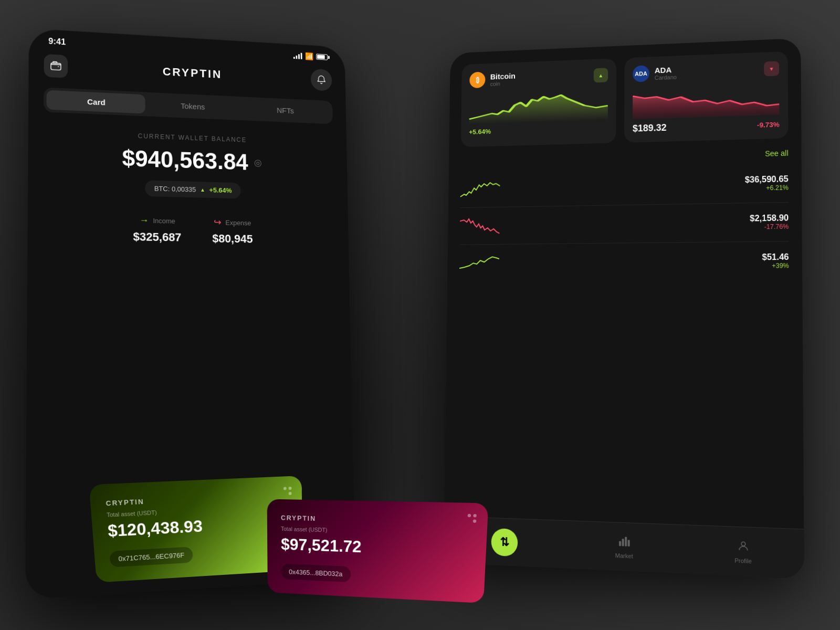  Describe the element at coordinates (189, 230) in the screenshot. I see `finance-row: → Income $325,687 ↪ Expense $80,945` at that location.